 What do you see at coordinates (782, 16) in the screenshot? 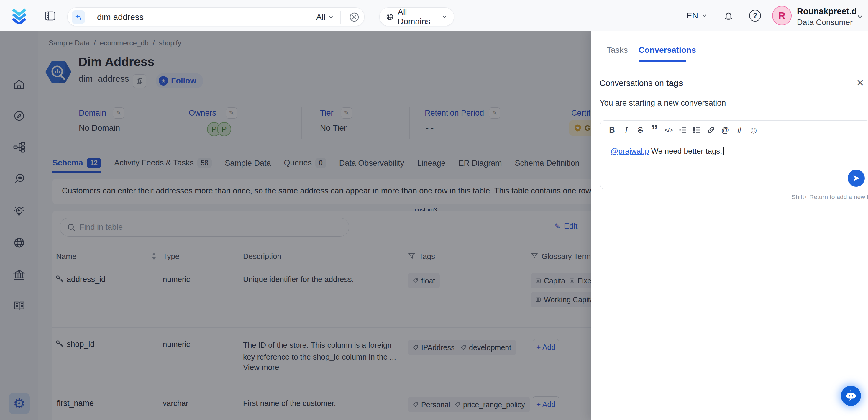
I see `user-avatar: R` at bounding box center [782, 16].